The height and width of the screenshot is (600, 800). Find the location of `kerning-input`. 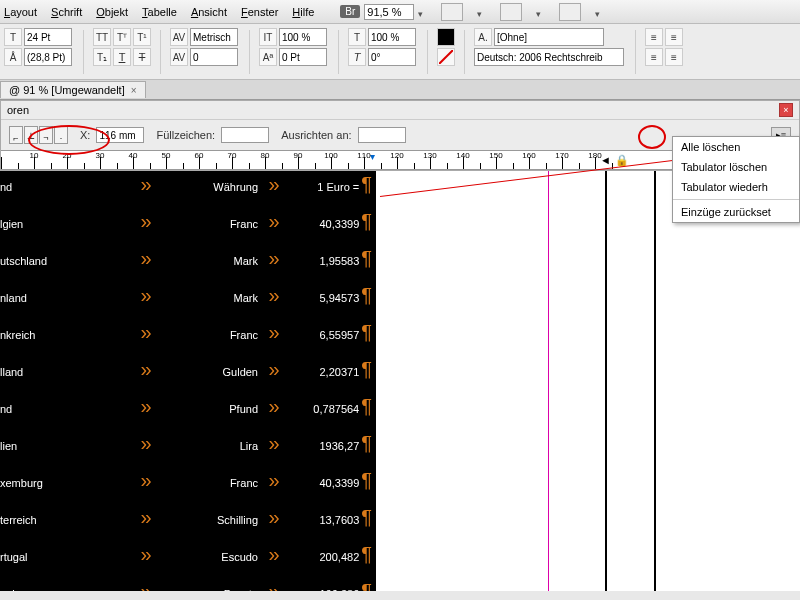

kerning-input is located at coordinates (214, 37).